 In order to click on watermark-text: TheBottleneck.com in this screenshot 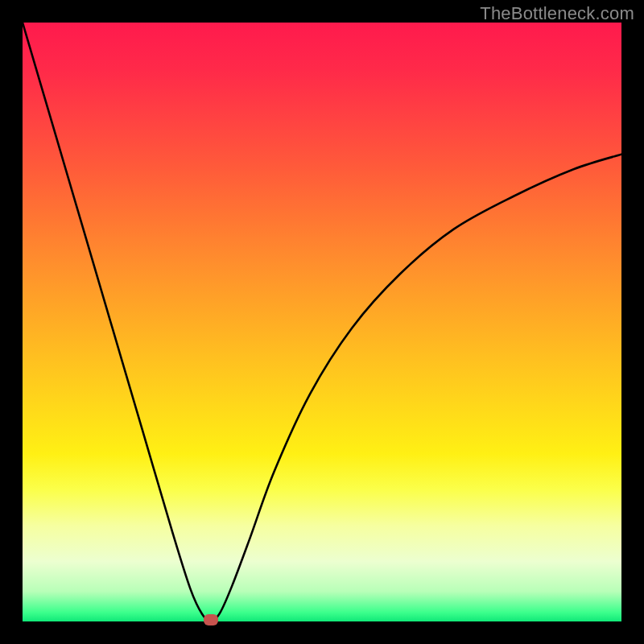, I will do `click(557, 14)`.